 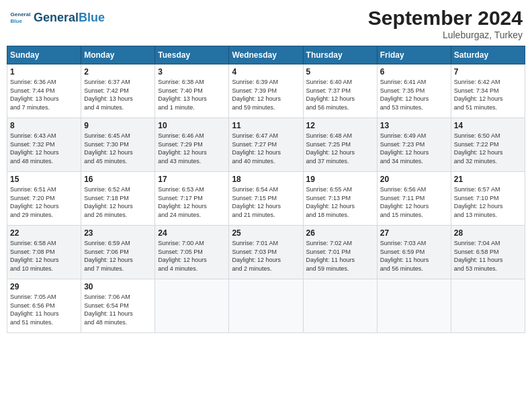 I want to click on weekday-header-sunday: Sunday, so click(x=44, y=55).